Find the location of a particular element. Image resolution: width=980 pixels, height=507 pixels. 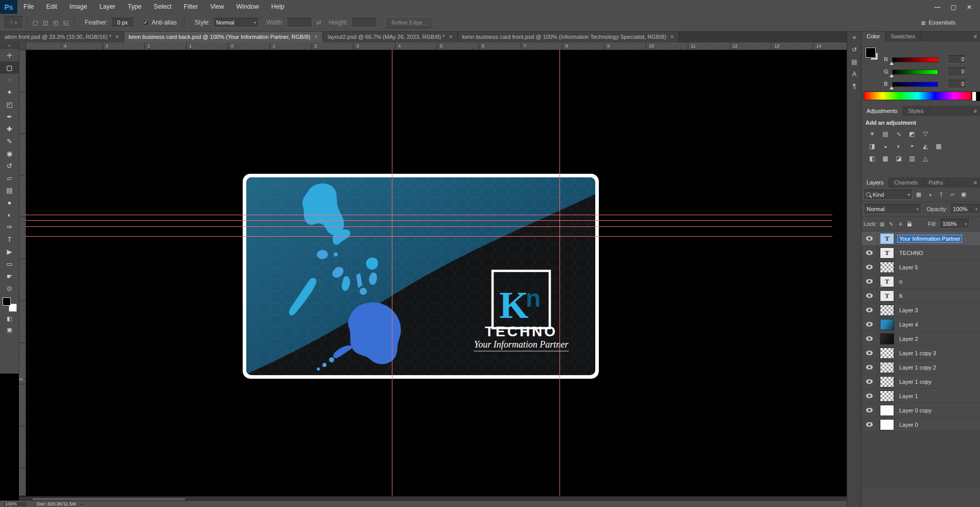

channel-mixer-icon: ◭ is located at coordinates (925, 146).